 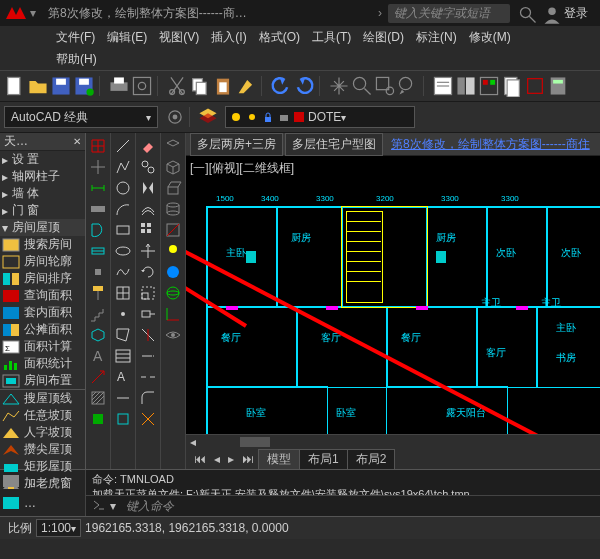 What do you see at coordinates (98, 272) in the screenshot?
I see `column-icon` at bounding box center [98, 272].